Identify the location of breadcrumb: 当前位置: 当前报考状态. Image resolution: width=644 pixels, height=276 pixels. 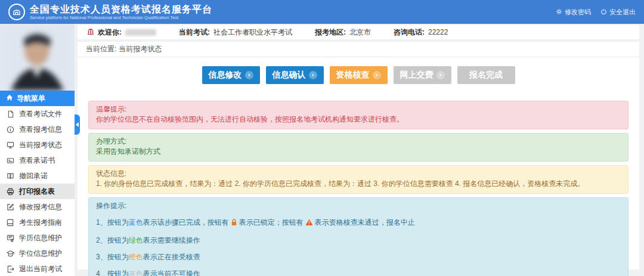
(358, 49).